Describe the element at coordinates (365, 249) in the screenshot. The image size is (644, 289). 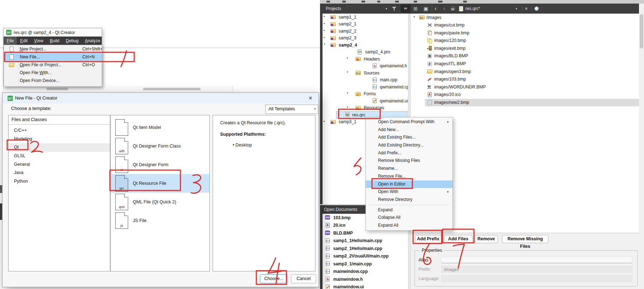
I see `open-document-item: samp2_1Hello/main.cpp` at that location.